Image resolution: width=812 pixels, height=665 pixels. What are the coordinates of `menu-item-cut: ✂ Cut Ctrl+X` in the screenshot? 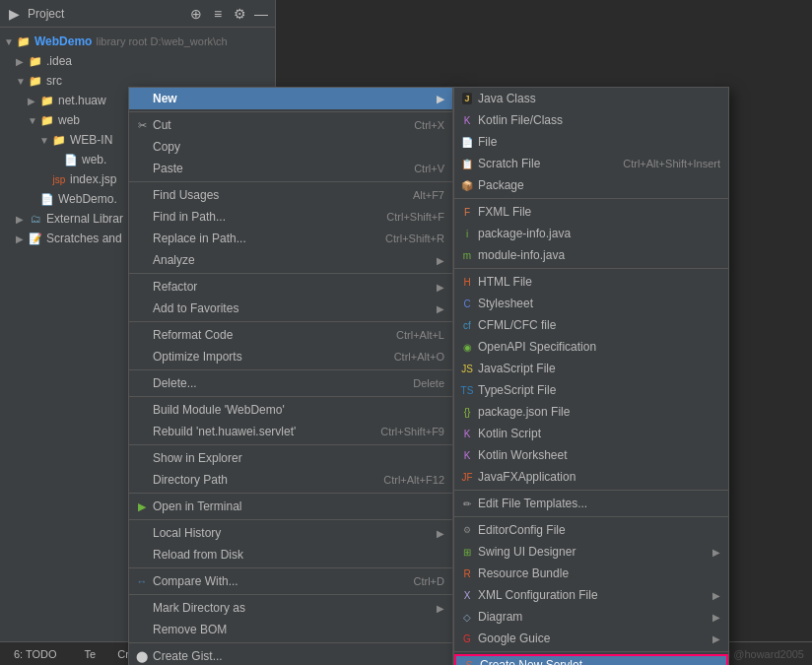 It's located at (291, 125).